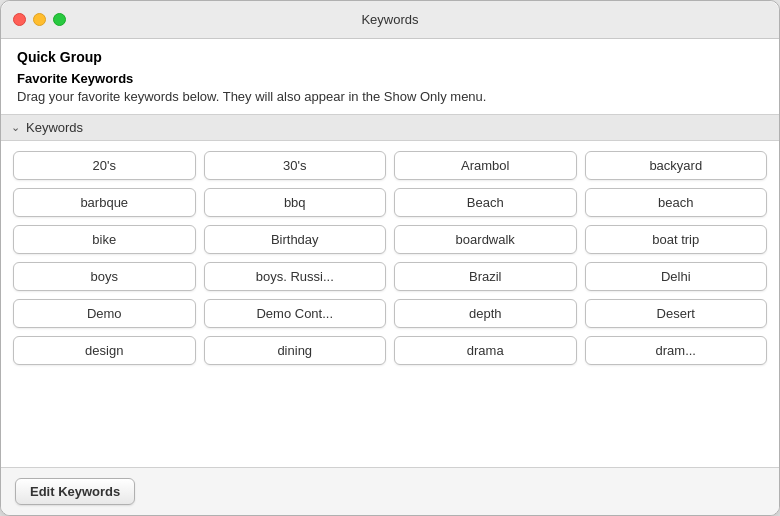 Image resolution: width=780 pixels, height=516 pixels. What do you see at coordinates (486, 166) in the screenshot?
I see `keyword-button: Arambol` at bounding box center [486, 166].